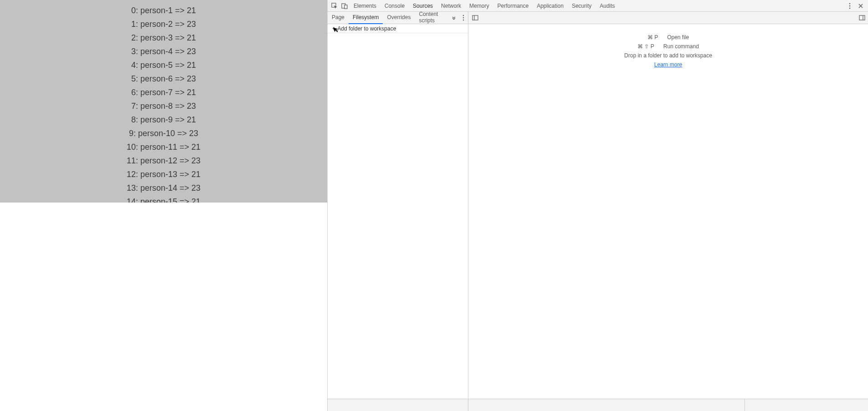  Describe the element at coordinates (164, 52) in the screenshot. I see `log-line: 3: person-4 => 23` at that location.